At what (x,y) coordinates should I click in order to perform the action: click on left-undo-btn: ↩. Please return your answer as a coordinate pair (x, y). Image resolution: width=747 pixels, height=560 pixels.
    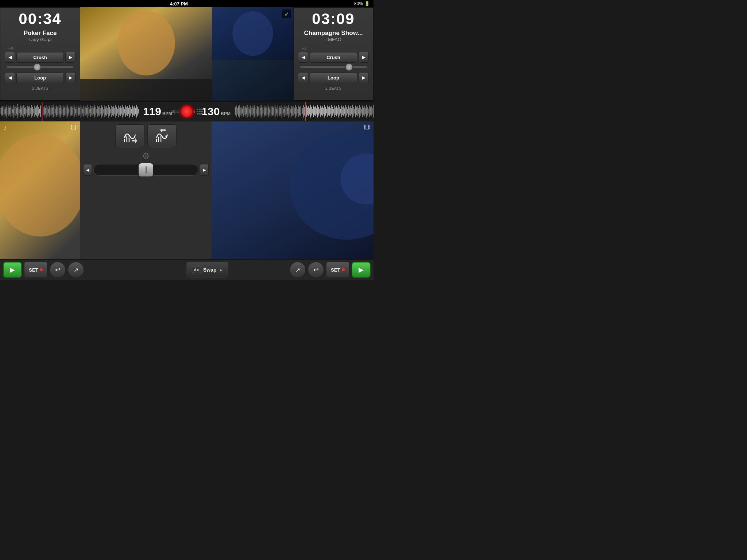
    Looking at the image, I should click on (58, 270).